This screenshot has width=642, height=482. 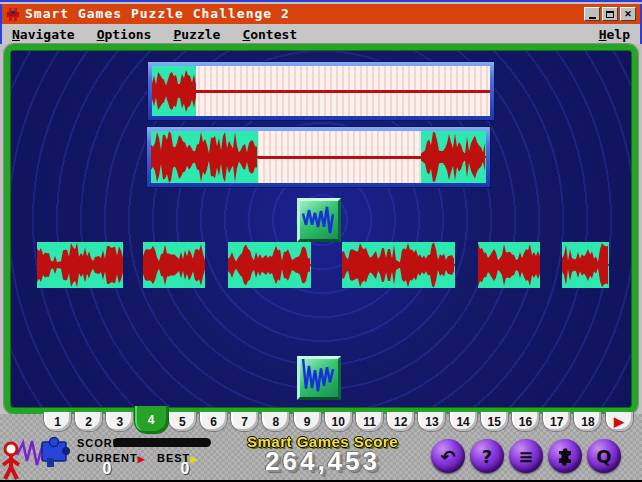 What do you see at coordinates (604, 456) in the screenshot?
I see `quit-q-icon: Q` at bounding box center [604, 456].